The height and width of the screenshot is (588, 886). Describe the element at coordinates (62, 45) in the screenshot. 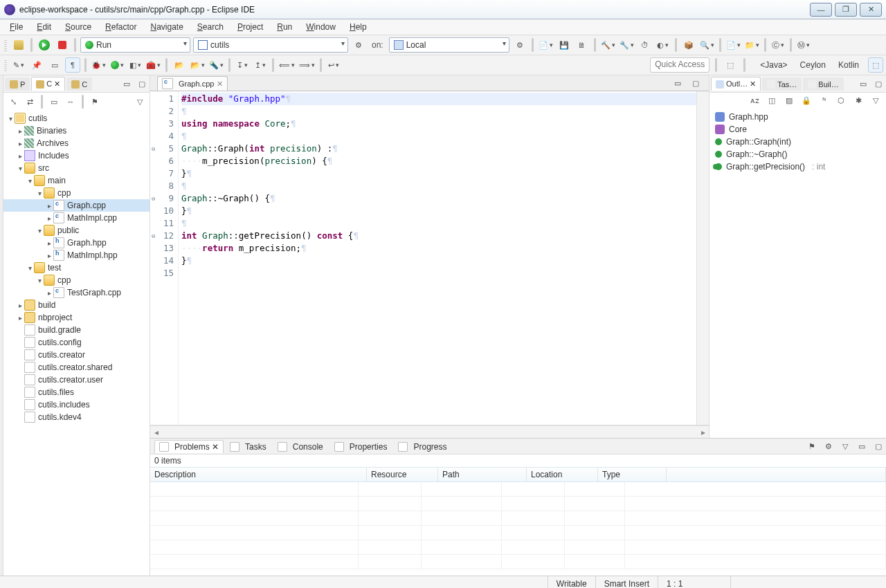

I see `stop-button` at that location.